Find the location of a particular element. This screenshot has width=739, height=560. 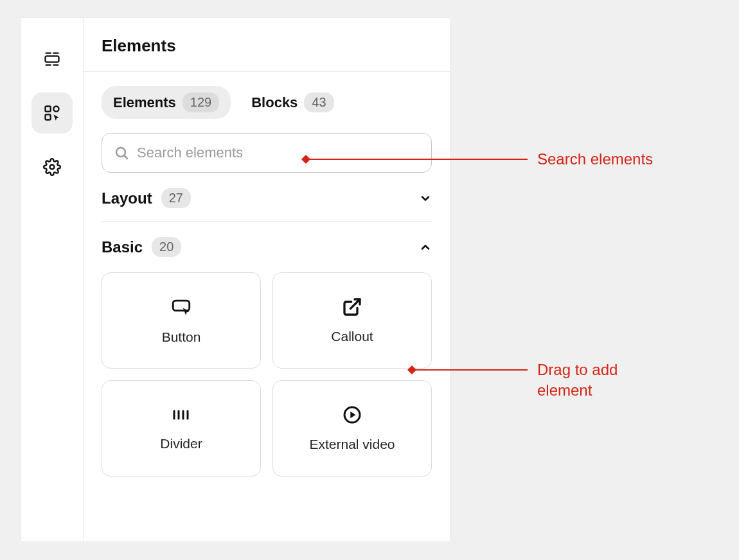

element-divider: Divider is located at coordinates (181, 428).